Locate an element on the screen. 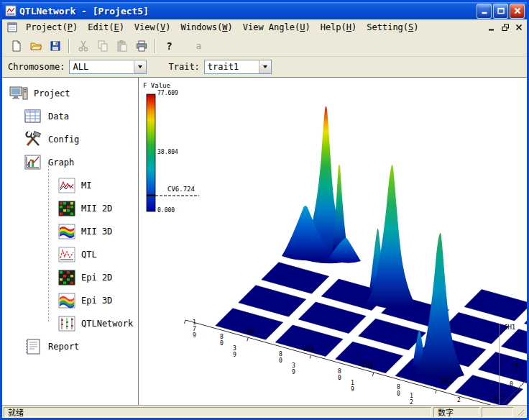 Image resolution: width=529 pixels, height=420 pixels. chromosome-dropdown-button is located at coordinates (139, 67).